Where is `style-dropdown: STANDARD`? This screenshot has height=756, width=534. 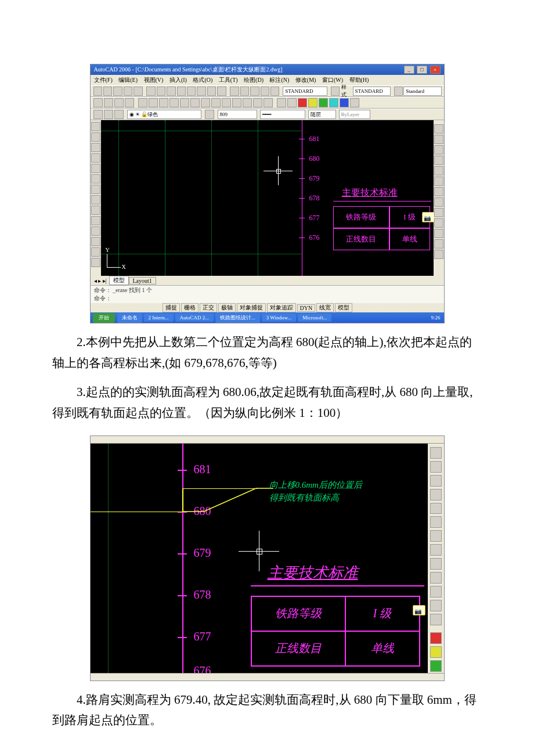
style-dropdown: STANDARD is located at coordinates (305, 91).